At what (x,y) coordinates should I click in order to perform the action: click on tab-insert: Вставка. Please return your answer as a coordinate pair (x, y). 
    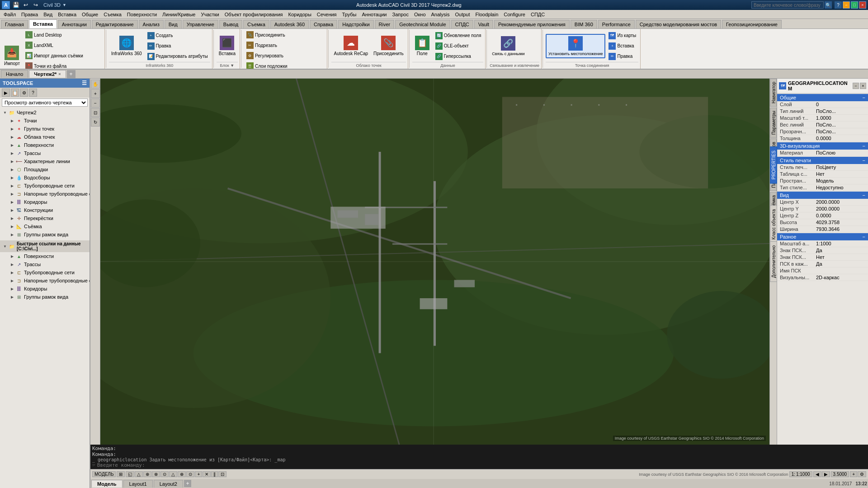
    Looking at the image, I should click on (43, 24).